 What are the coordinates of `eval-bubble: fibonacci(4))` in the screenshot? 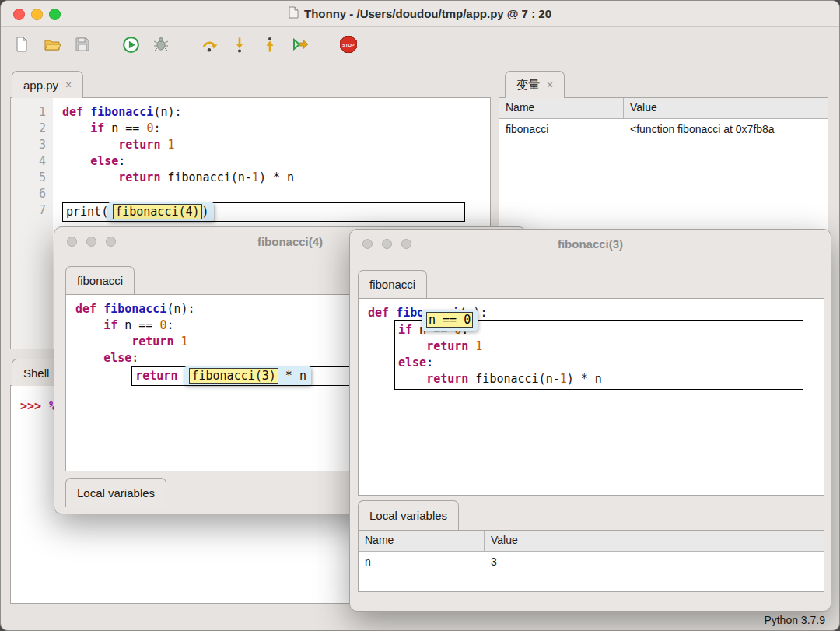 It's located at (160, 212).